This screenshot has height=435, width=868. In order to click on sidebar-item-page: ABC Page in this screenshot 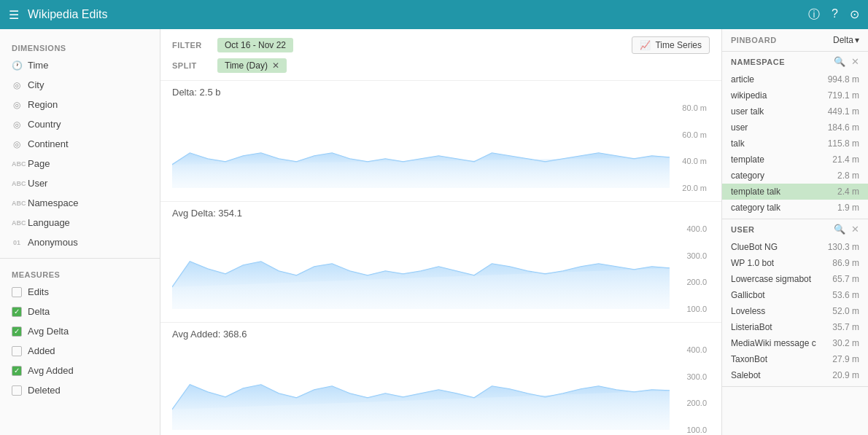, I will do `click(80, 163)`.